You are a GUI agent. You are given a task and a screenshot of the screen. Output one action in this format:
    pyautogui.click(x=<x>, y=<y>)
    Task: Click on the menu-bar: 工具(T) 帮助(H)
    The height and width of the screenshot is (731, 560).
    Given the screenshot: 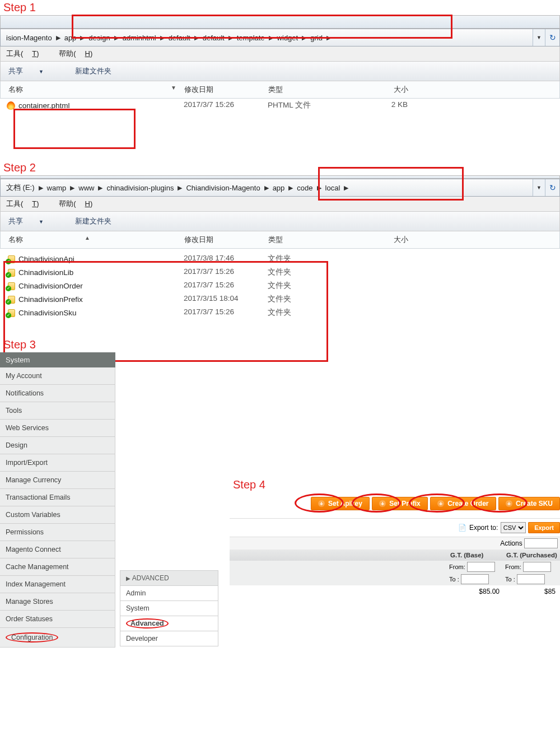 What is the action you would take?
    pyautogui.click(x=280, y=54)
    